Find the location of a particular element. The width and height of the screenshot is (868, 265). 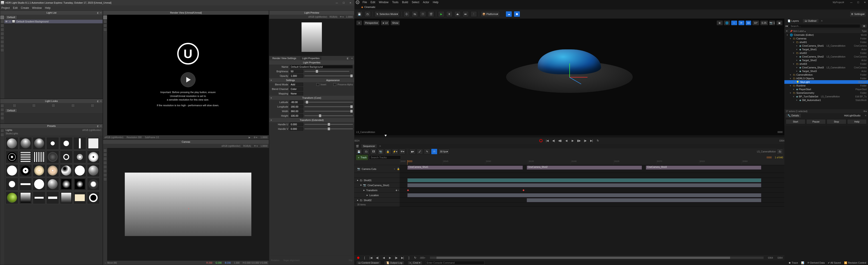

lon-input: 180.00 is located at coordinates (297, 107).